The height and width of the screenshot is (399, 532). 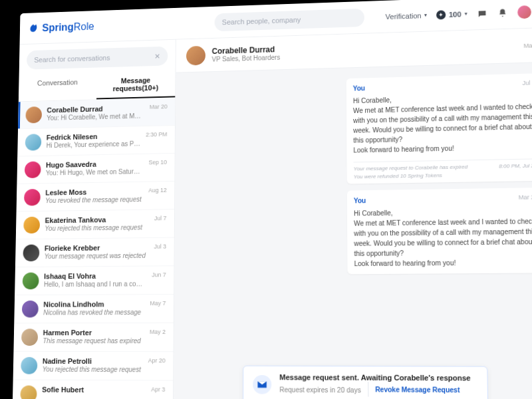 I want to click on message-preview: Hi Derek, Your experience as Prod..., so click(x=93, y=145).